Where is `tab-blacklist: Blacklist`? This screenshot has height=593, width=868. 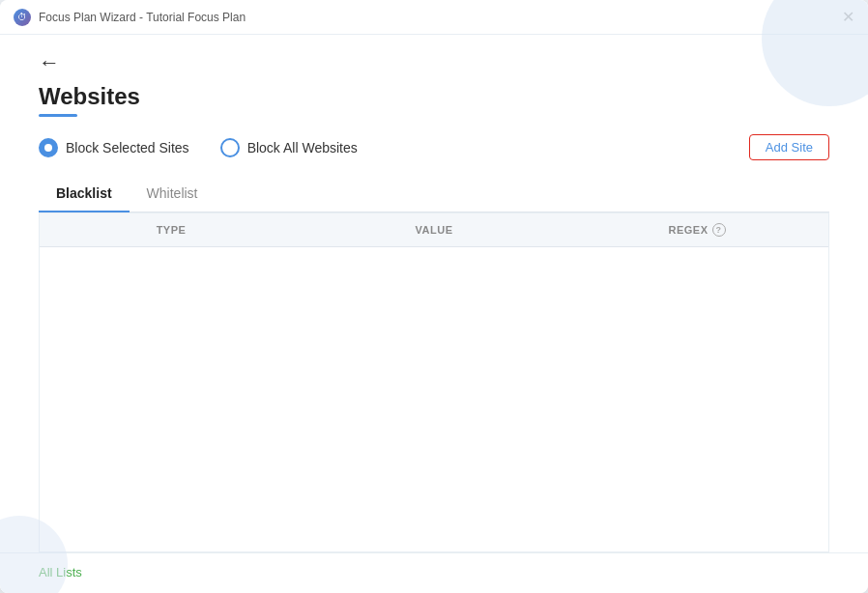 tab-blacklist: Blacklist is located at coordinates (84, 195).